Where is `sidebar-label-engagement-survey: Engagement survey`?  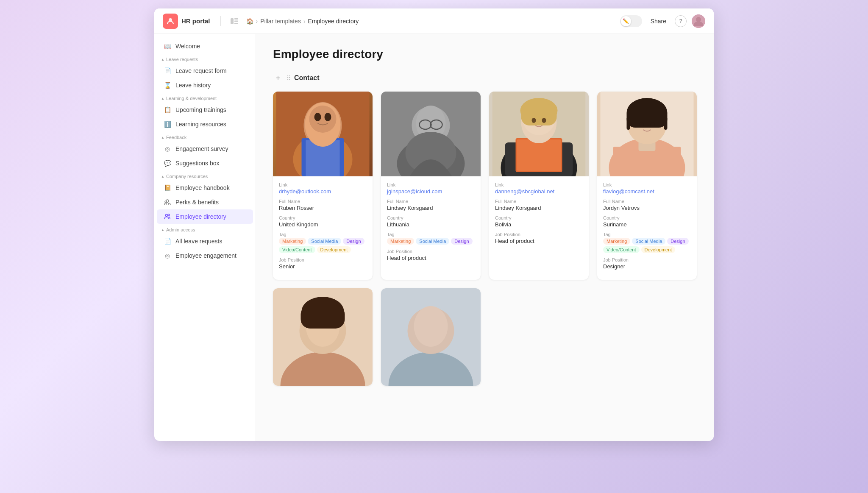 sidebar-label-engagement-survey: Engagement survey is located at coordinates (202, 149).